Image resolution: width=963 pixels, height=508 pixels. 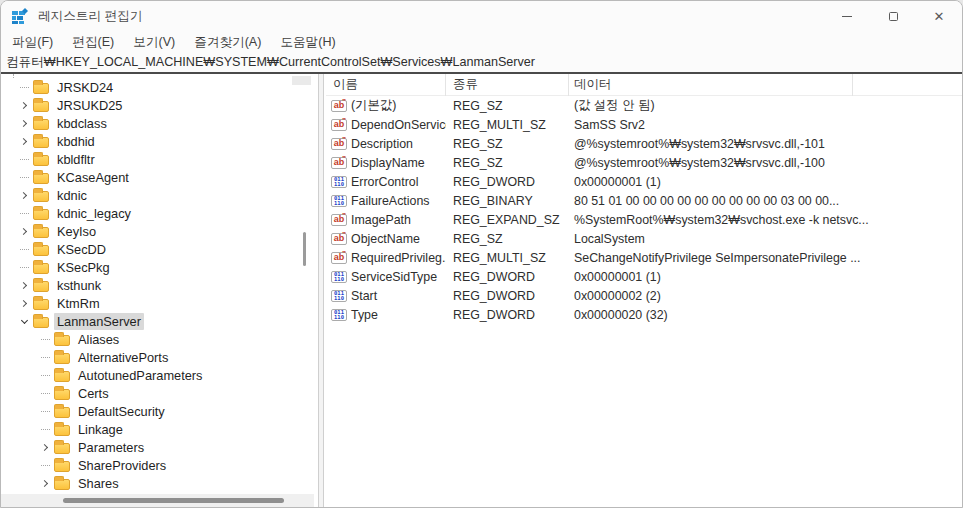 What do you see at coordinates (99, 322) in the screenshot?
I see `tree-item-label: LanmanServer` at bounding box center [99, 322].